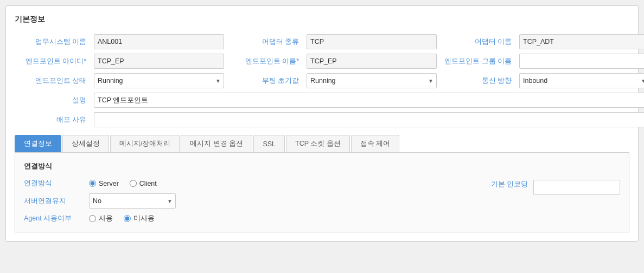  What do you see at coordinates (143, 184) in the screenshot?
I see `radio-client: Client` at bounding box center [143, 184].